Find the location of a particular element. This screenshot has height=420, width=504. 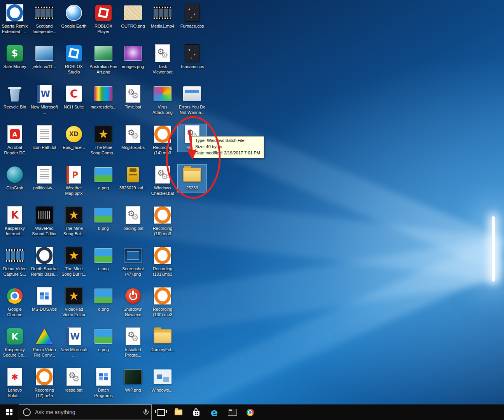

icon-label: Weather Map.pptx is located at coordinates (74, 191).